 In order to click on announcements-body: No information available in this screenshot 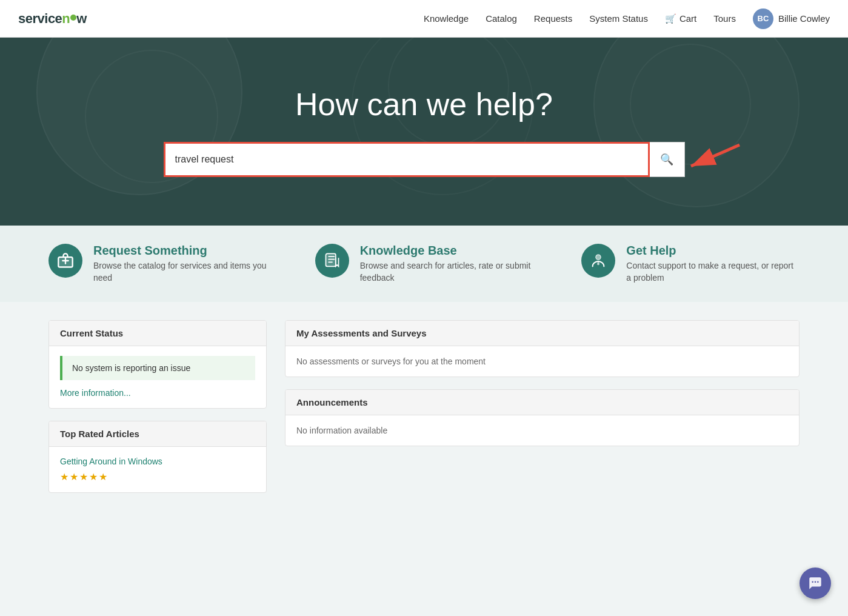, I will do `click(542, 430)`.